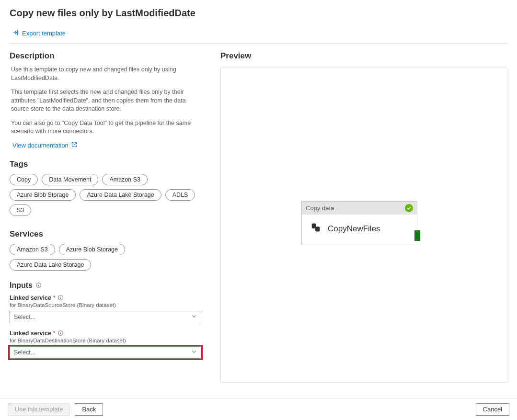 Image resolution: width=517 pixels, height=420 pixels. Describe the element at coordinates (105, 164) in the screenshot. I see `tags-heading: Tags` at that location.